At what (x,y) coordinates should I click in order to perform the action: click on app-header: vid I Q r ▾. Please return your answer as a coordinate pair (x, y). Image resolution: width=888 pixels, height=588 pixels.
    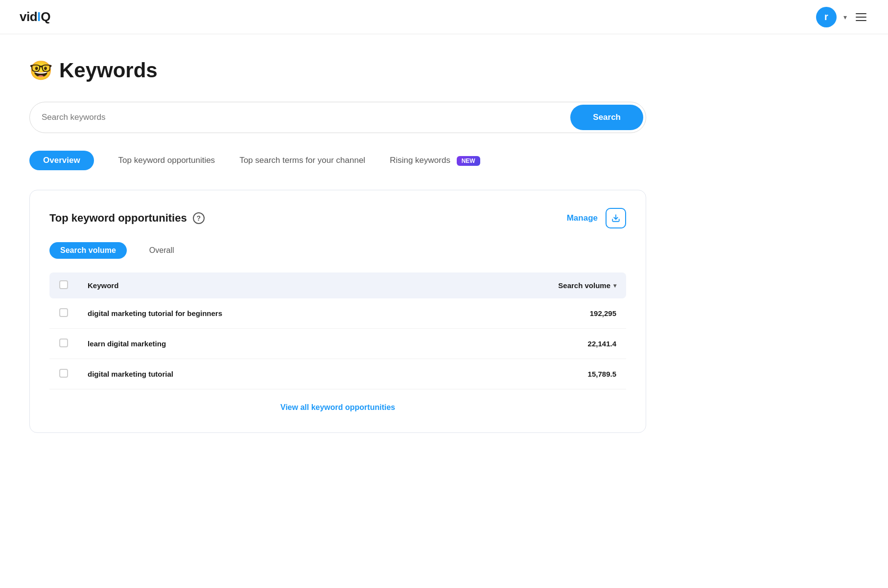
    Looking at the image, I should click on (444, 17).